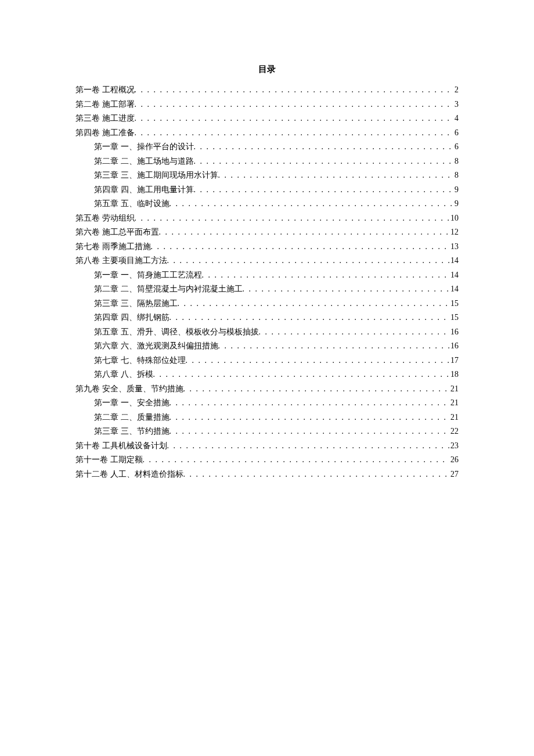 The width and height of the screenshot is (534, 756). Describe the element at coordinates (105, 134) in the screenshot. I see `toc-entry-label: 第四卷 施工准备` at that location.